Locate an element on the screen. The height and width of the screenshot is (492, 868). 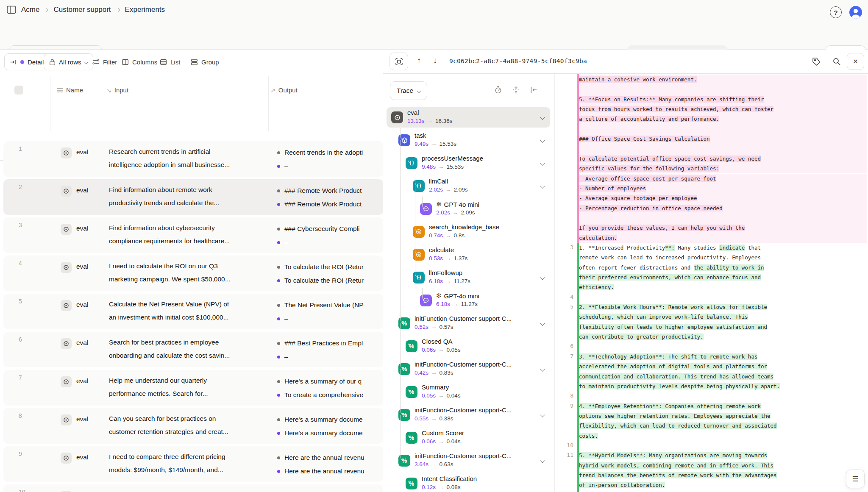
row-name: eval is located at coordinates (82, 457).